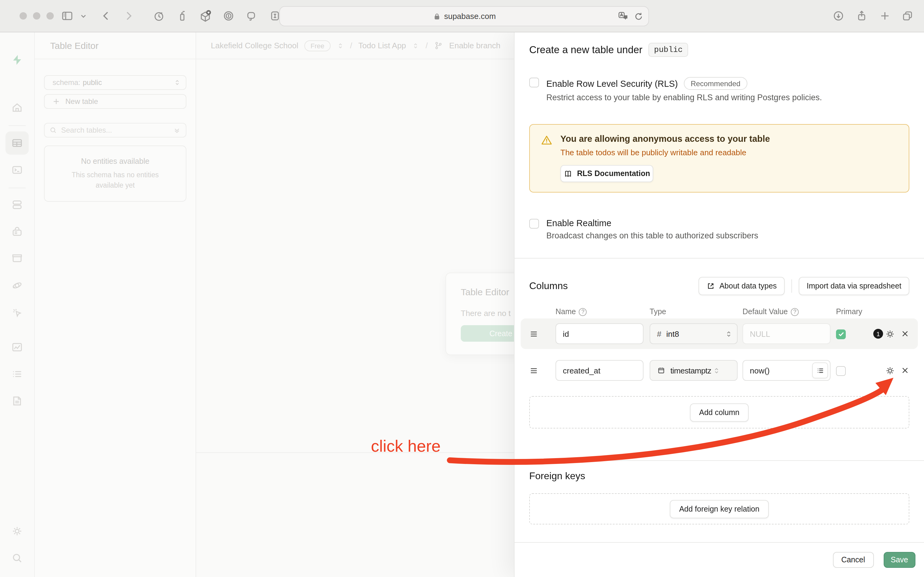  Describe the element at coordinates (900, 560) in the screenshot. I see `save-button: Save` at that location.